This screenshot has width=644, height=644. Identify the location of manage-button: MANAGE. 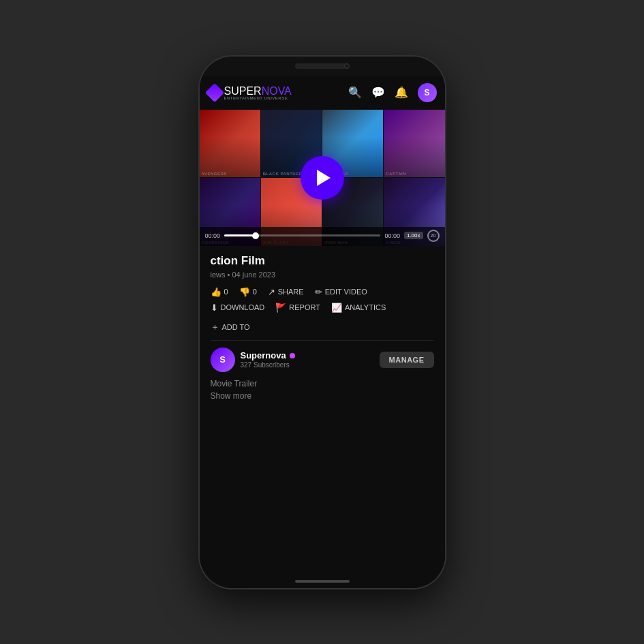
(407, 360).